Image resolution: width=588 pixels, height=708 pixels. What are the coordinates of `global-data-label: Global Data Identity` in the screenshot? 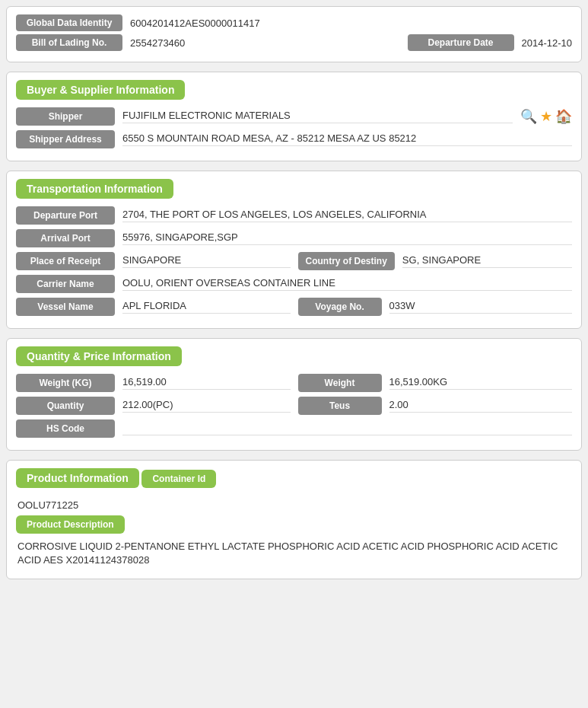 It's located at (69, 23).